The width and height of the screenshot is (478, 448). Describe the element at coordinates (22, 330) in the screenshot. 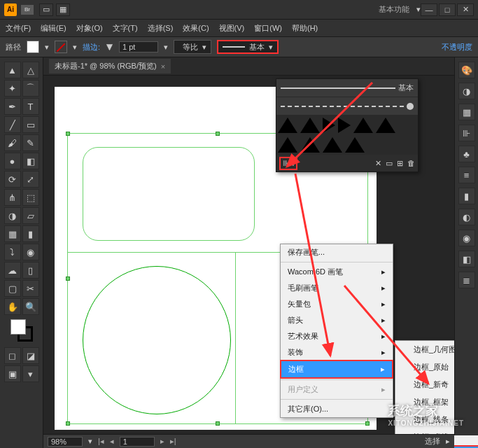

I see `fill-stroke-control` at that location.